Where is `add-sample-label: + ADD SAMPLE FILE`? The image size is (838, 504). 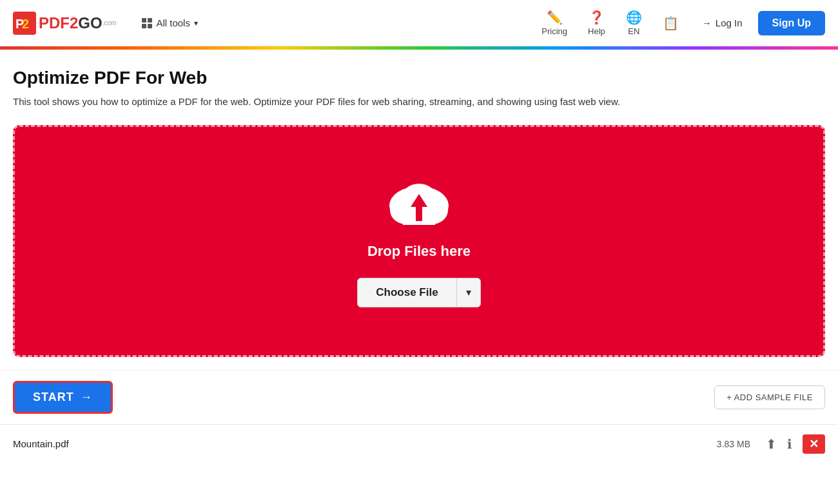 add-sample-label: + ADD SAMPLE FILE is located at coordinates (770, 397).